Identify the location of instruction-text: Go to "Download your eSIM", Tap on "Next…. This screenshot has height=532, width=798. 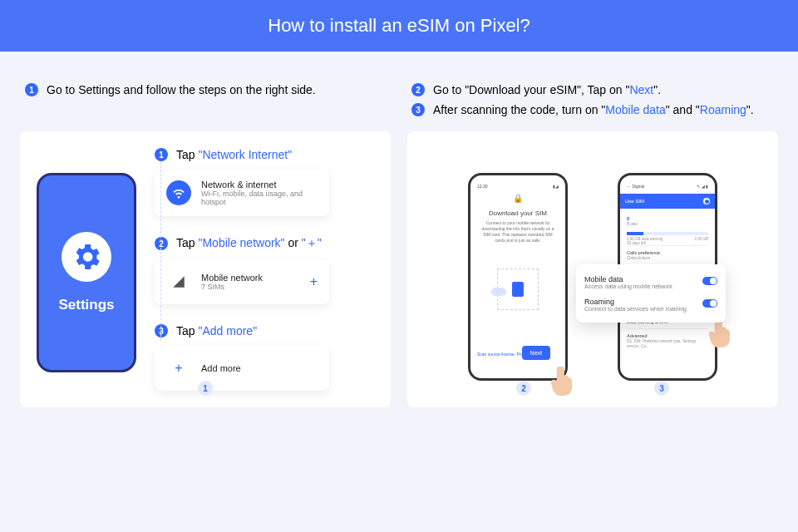
(547, 90).